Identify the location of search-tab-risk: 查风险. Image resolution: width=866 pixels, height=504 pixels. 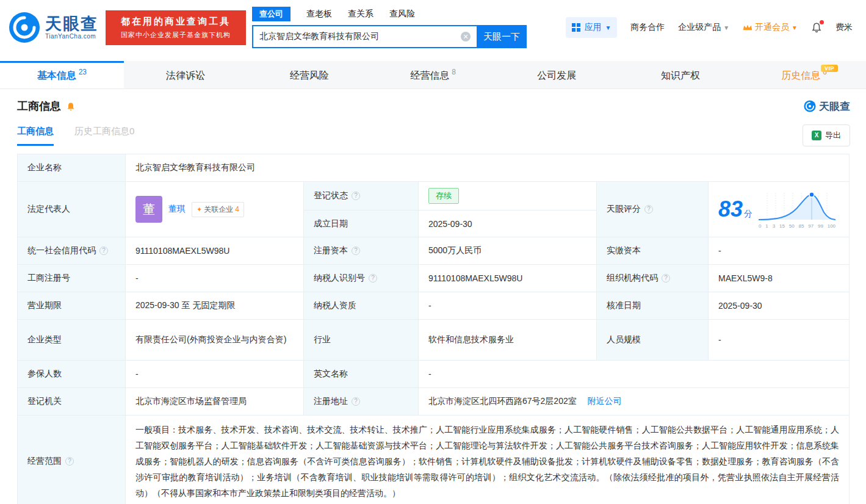
(402, 14).